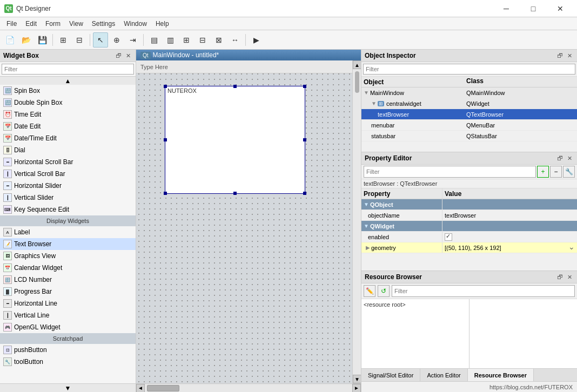 Image resolution: width=577 pixels, height=392 pixels. What do you see at coordinates (68, 327) in the screenshot?
I see `widget-item-opengl: 🎮 OpenGL Widget` at bounding box center [68, 327].